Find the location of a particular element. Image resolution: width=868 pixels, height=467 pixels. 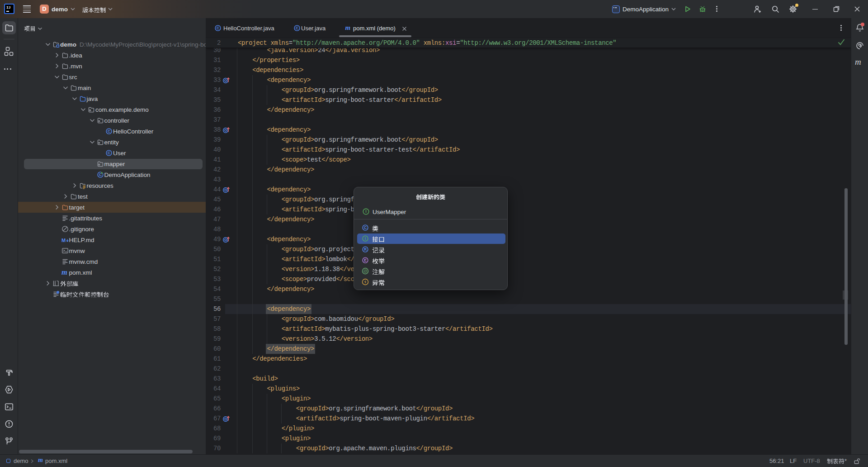

svg-text: E is located at coordinates (365, 260).